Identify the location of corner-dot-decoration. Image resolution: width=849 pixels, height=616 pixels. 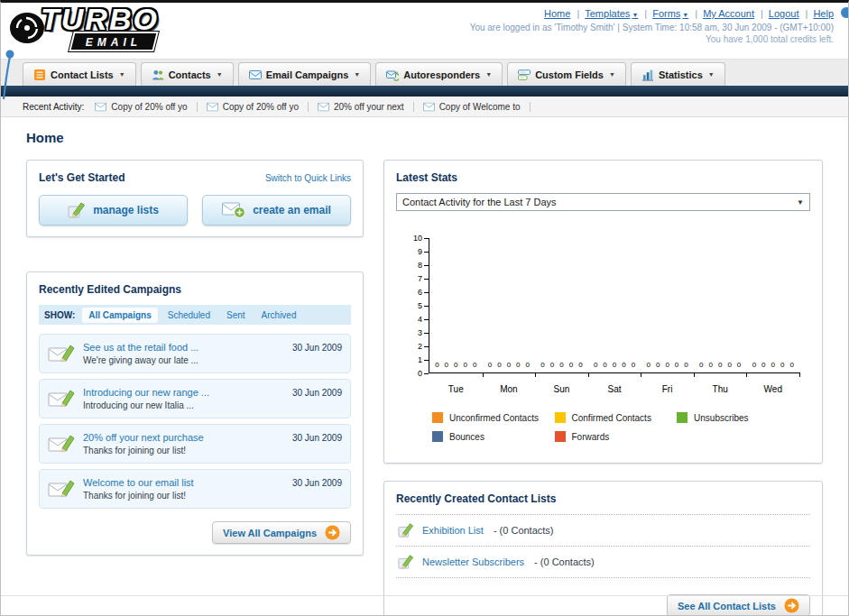
(844, 13).